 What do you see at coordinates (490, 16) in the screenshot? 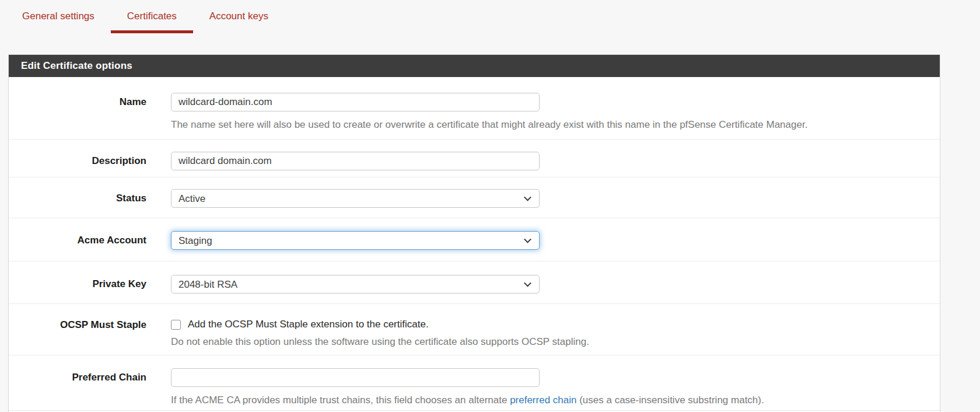
I see `tab-bar: General settings Certificates Account ke…` at bounding box center [490, 16].